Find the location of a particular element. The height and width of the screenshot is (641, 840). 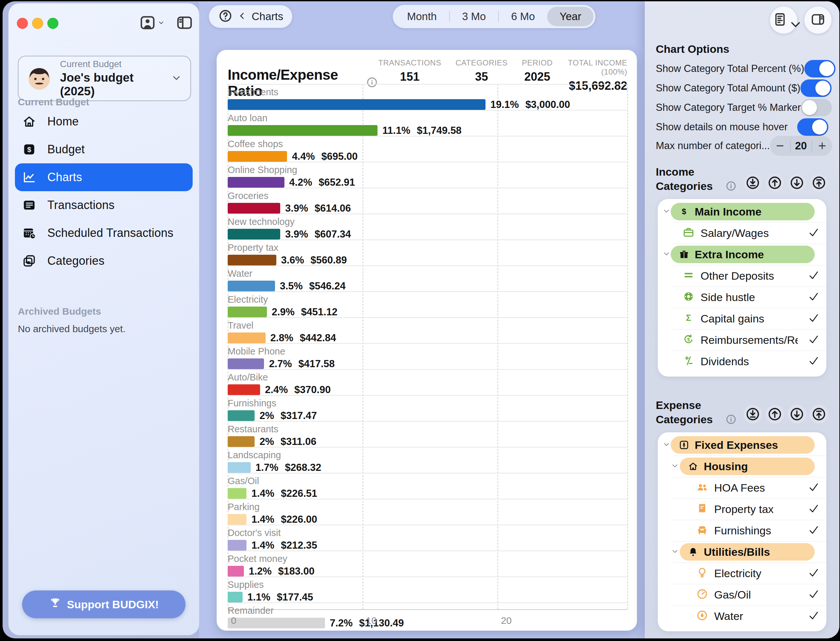

chart-row-pocket-money: Pocket money1.2%$183.00 is located at coordinates (428, 564).